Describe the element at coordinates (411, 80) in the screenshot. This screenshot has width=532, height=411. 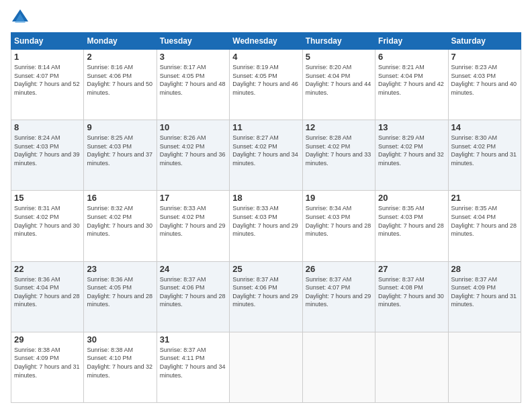
I see `day-info: Sunrise: 8:21 AM Sunset: 4:04 PM Dayligh…` at that location.